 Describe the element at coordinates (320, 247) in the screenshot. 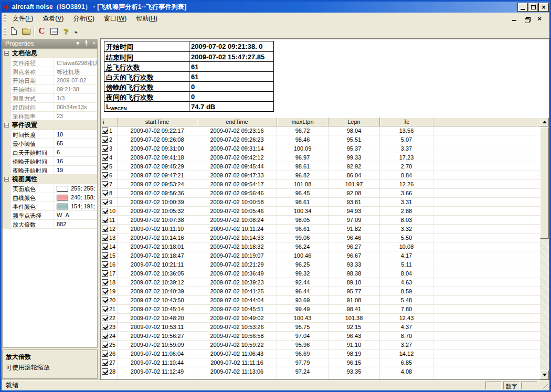

I see `table-row: 14 2009-07-02 10:18:01 2009-07-02 10:18:…` at that location.